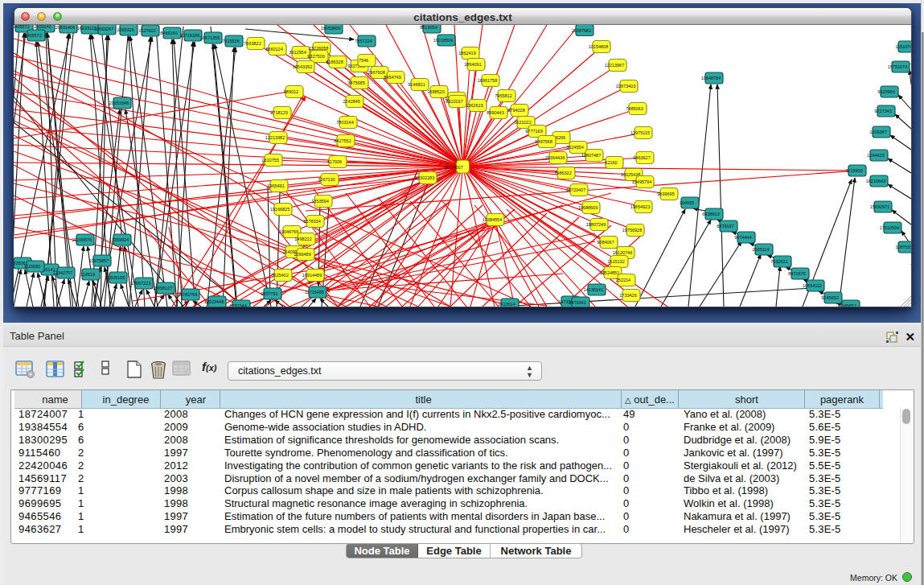  I want to click on svg-text: 19756928, so click(632, 230).